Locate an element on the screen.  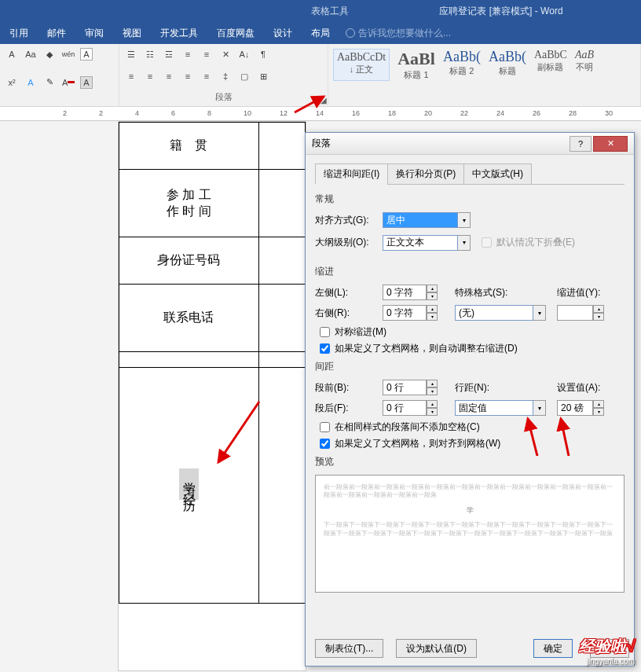
tab-references: 引用 is located at coordinates (19, 33).